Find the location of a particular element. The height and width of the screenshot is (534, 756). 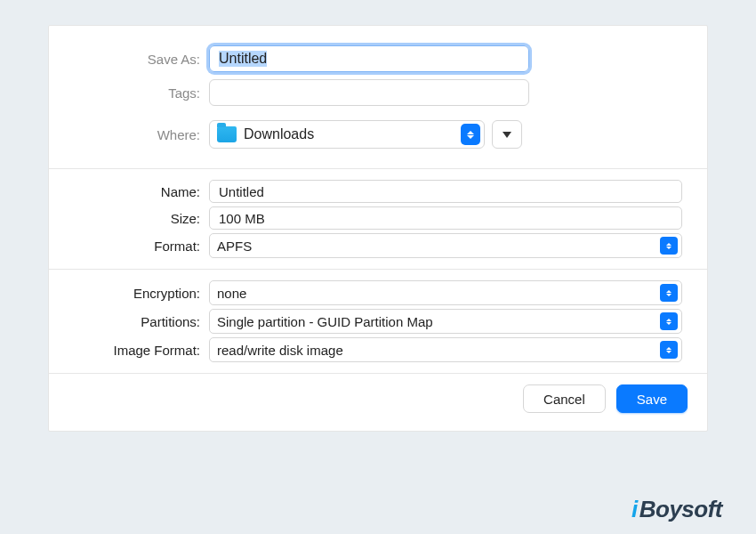

image-format-value: read/write disk image is located at coordinates (438, 351).